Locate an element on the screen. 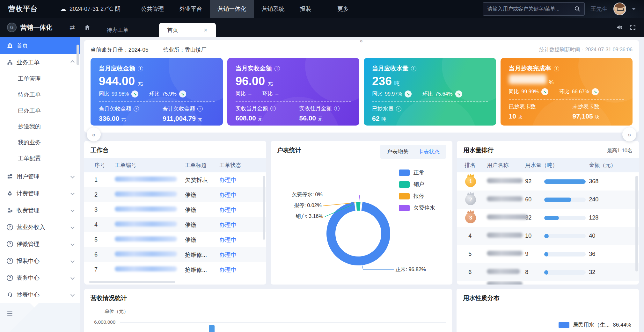  sidebar-item-meter-reading-center: 抄表中心 is located at coordinates (40, 294).